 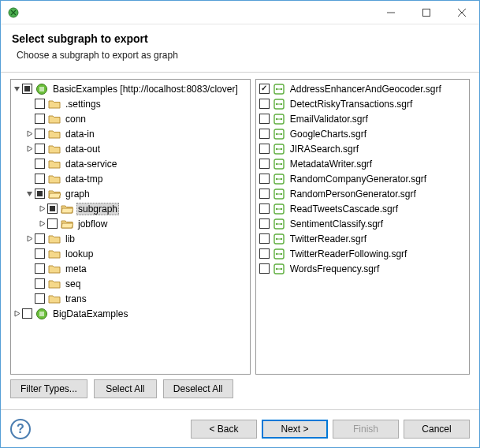 I want to click on filter-types-button: Filter Types..., so click(x=49, y=389).